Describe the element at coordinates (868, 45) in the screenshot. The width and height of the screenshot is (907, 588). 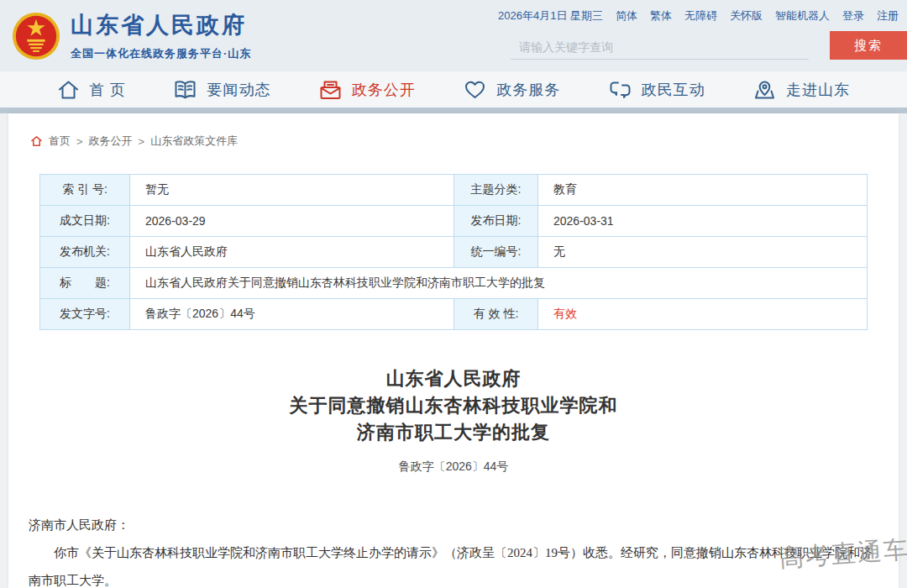
I see `search-button: 搜索` at that location.